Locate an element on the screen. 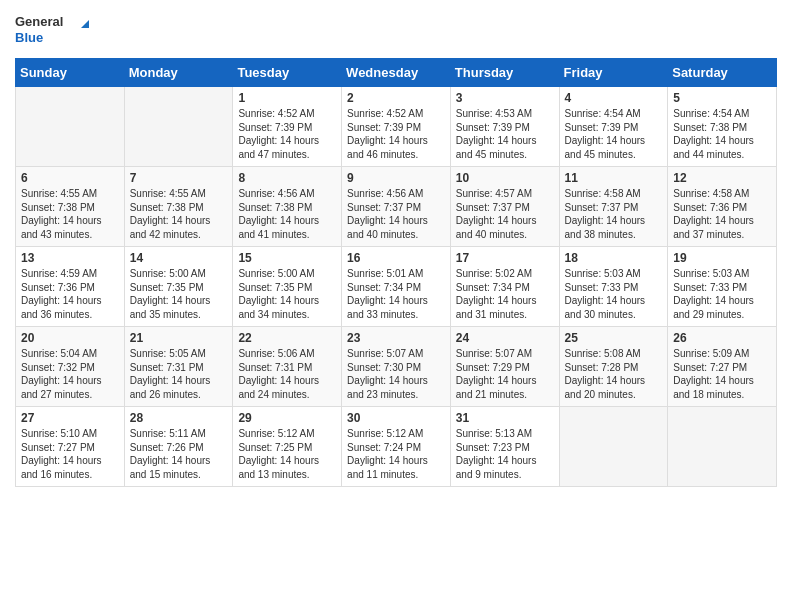 The height and width of the screenshot is (612, 792). calendar-cell: 19Sunrise: 5:03 AMSunset: 7:33 PMDayligh… is located at coordinates (722, 287).